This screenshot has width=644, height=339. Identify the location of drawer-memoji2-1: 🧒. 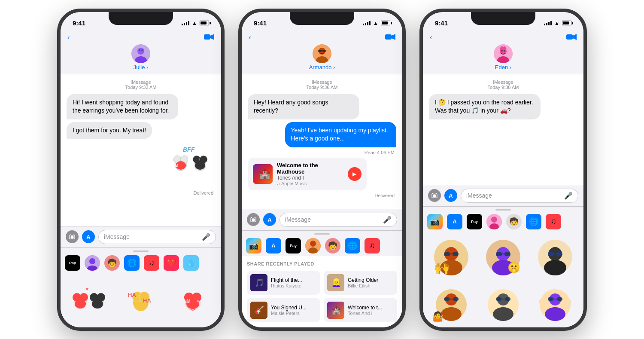
(112, 263).